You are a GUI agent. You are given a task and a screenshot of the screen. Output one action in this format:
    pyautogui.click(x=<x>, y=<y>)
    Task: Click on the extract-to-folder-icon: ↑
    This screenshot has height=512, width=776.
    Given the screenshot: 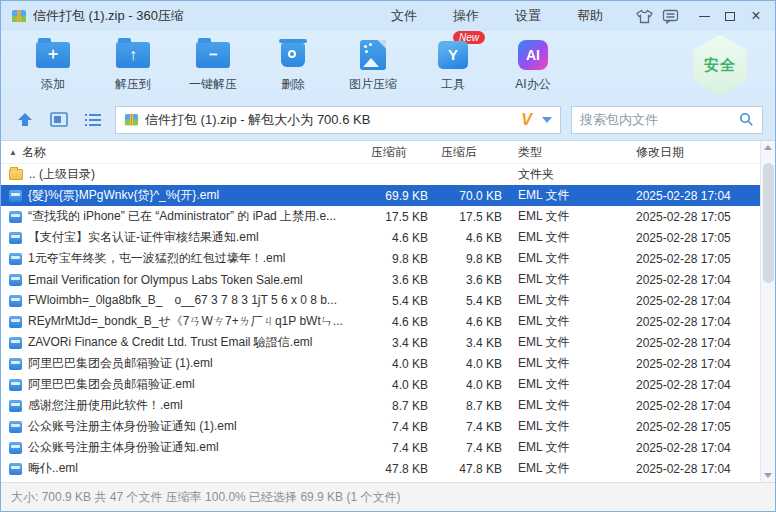 What is the action you would take?
    pyautogui.click(x=133, y=55)
    